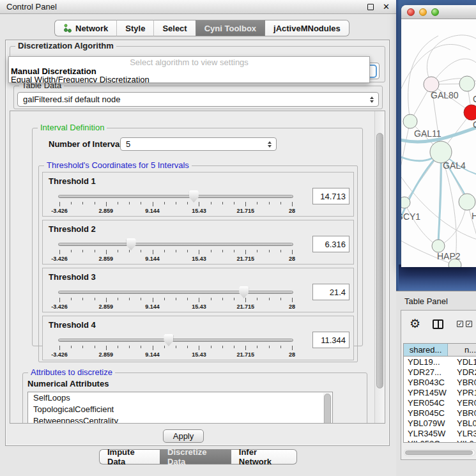 The width and height of the screenshot is (476, 476). I want to click on cell-shared-name: YBL079W, so click(428, 423).